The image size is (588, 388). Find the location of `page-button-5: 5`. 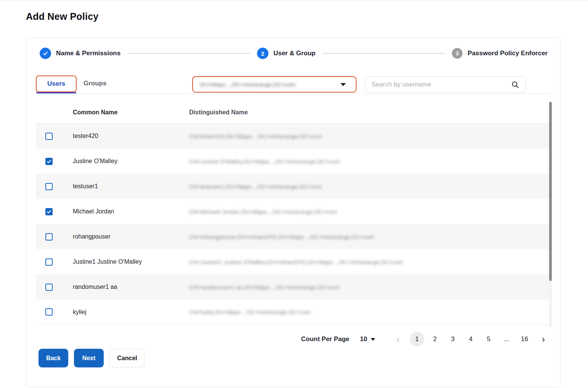

page-button-5: 5 is located at coordinates (489, 339).